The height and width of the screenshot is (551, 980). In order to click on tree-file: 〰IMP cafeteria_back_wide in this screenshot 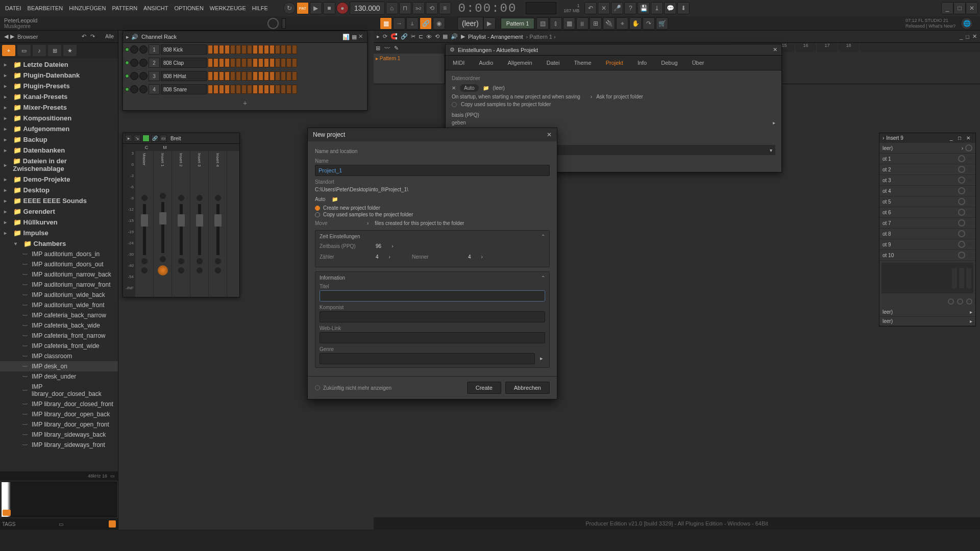, I will do `click(59, 325)`.